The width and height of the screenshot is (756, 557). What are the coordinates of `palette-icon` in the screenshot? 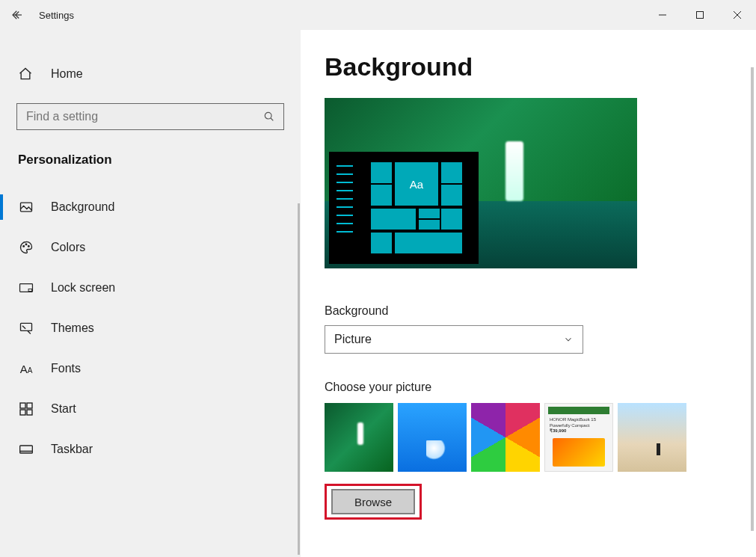 It's located at (26, 247).